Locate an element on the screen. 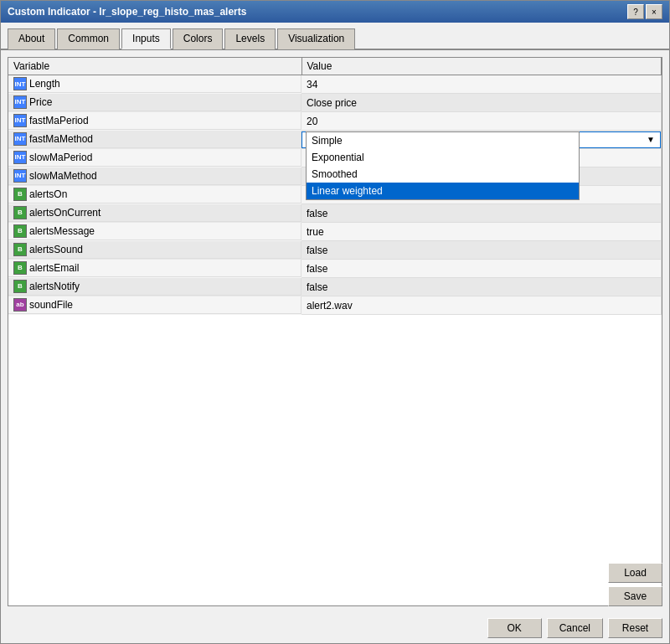  tab-inputs: Inputs is located at coordinates (146, 39).